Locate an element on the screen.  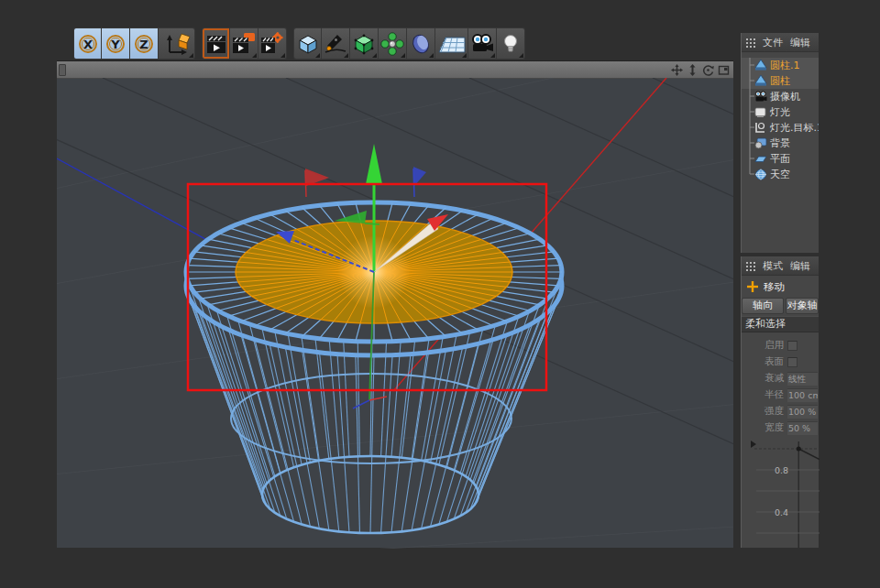
light-button is located at coordinates (512, 44).